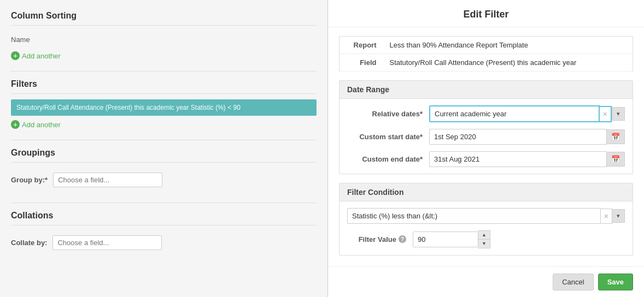 Image resolution: width=644 pixels, height=297 pixels. I want to click on filters-section: Filters Statutory/Roll Call Attendance (…, so click(164, 104).